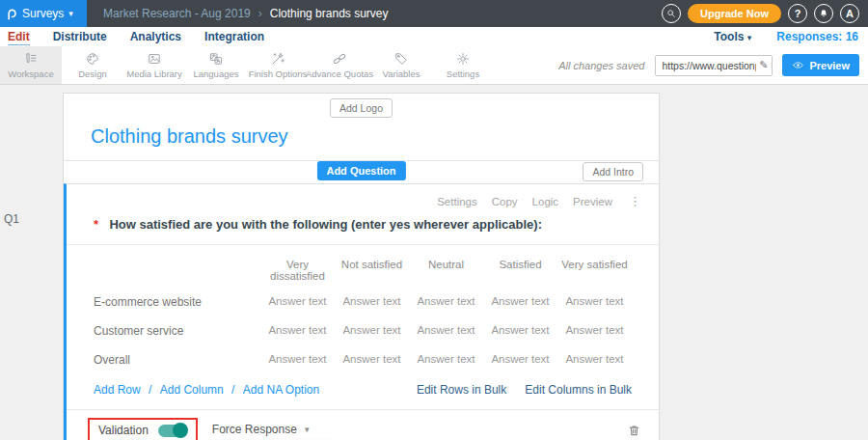  I want to click on help-button: ?, so click(798, 14).